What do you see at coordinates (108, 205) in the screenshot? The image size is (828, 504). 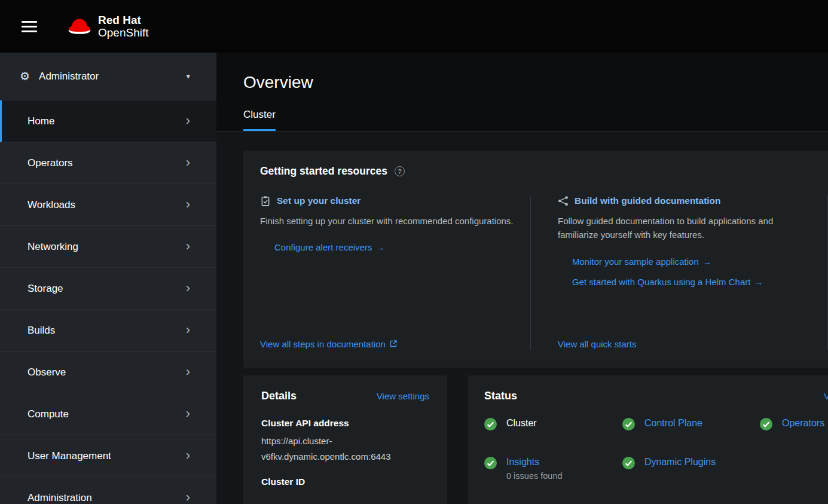 I see `sidebar-item-workloads: Workloads ›` at bounding box center [108, 205].